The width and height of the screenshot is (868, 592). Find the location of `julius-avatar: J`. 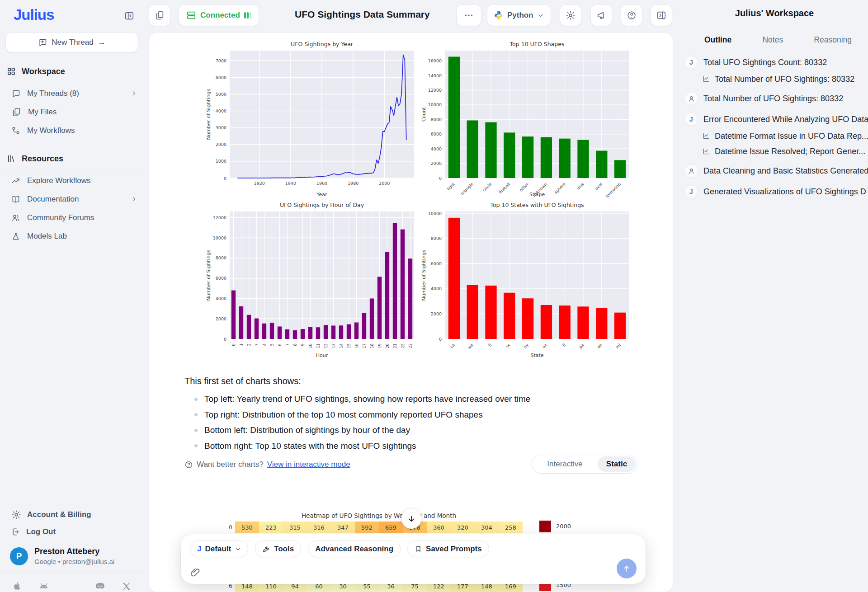

julius-avatar: J is located at coordinates (691, 119).